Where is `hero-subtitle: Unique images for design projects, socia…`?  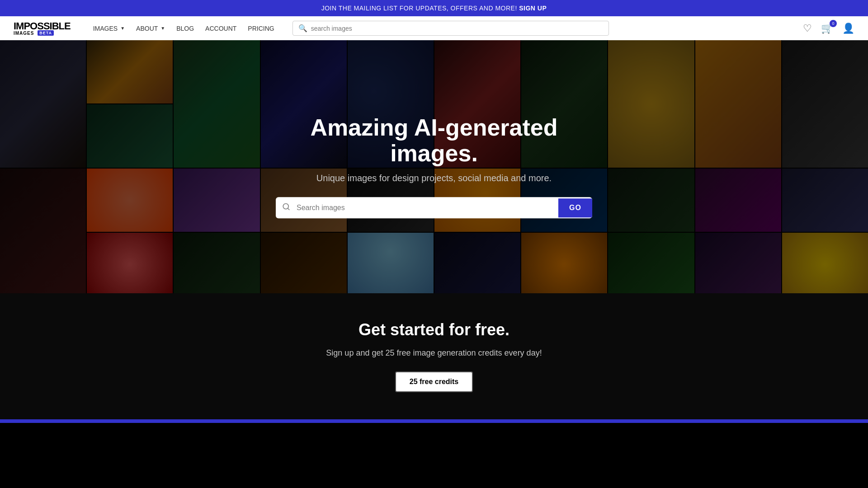 hero-subtitle: Unique images for design projects, socia… is located at coordinates (434, 179).